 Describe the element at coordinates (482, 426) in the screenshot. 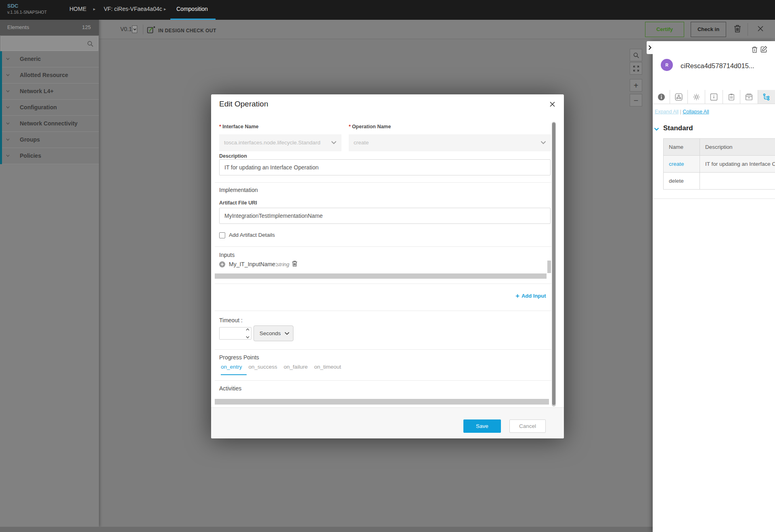

I see `save-button: Save` at that location.